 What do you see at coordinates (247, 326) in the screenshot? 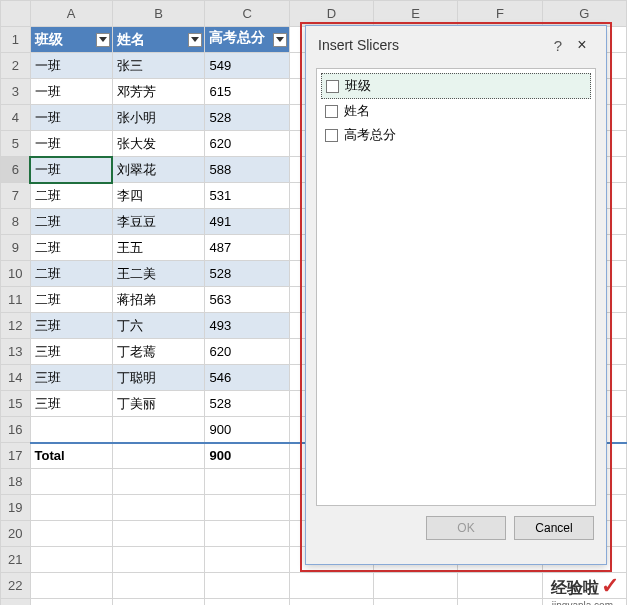
I see `cell-score: 493` at bounding box center [247, 326].